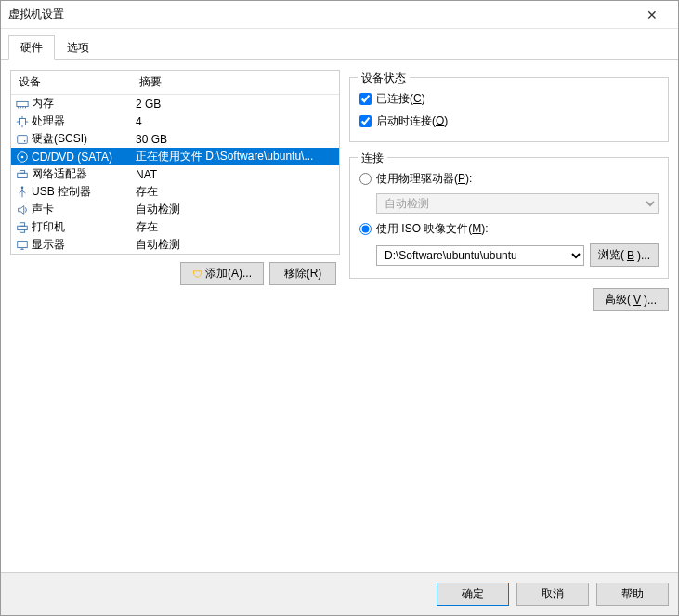  Describe the element at coordinates (175, 271) in the screenshot. I see `device-list-buttons: 🛡添加(A)... 移除(R)` at that location.